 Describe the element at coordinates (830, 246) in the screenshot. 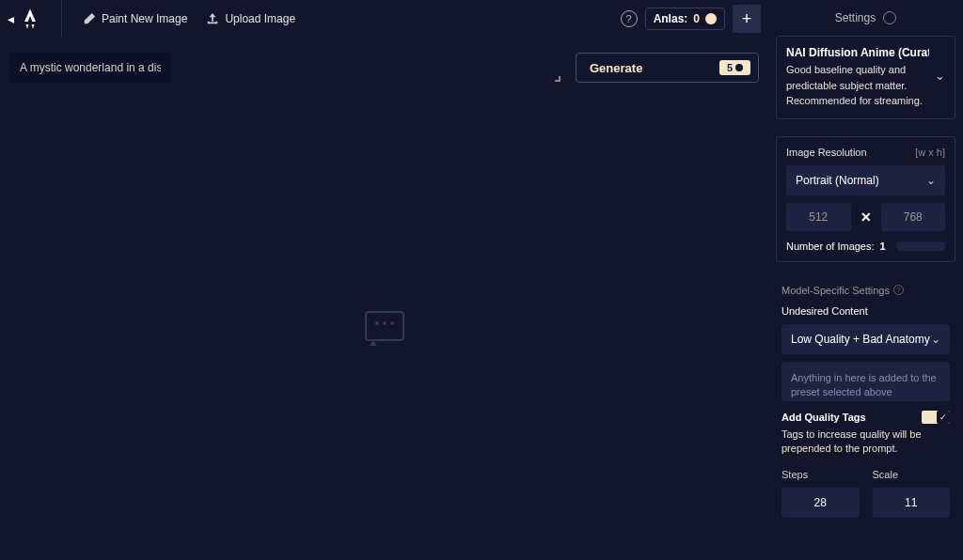

I see `num-images-label: Number of Images:` at that location.